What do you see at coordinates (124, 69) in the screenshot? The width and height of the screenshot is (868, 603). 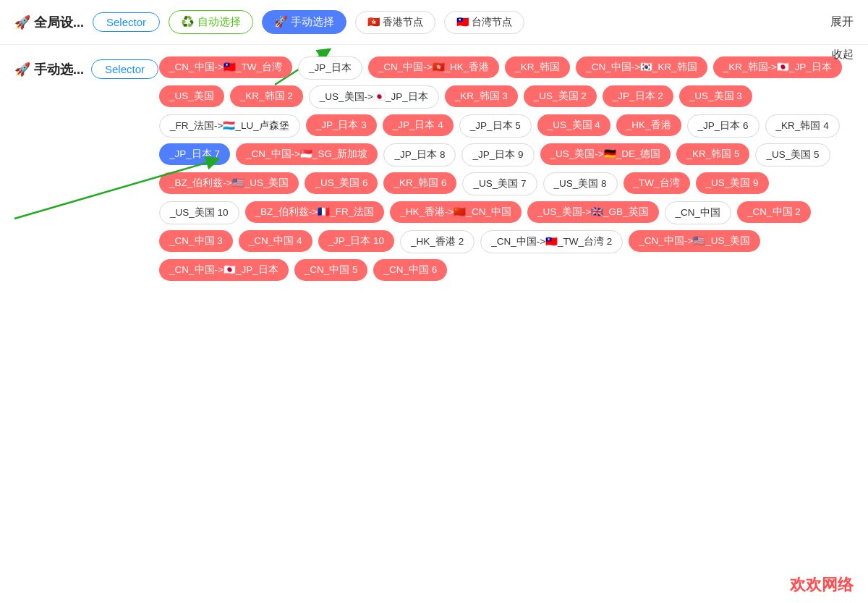 I see `manual-selector-btn: Selector` at bounding box center [124, 69].